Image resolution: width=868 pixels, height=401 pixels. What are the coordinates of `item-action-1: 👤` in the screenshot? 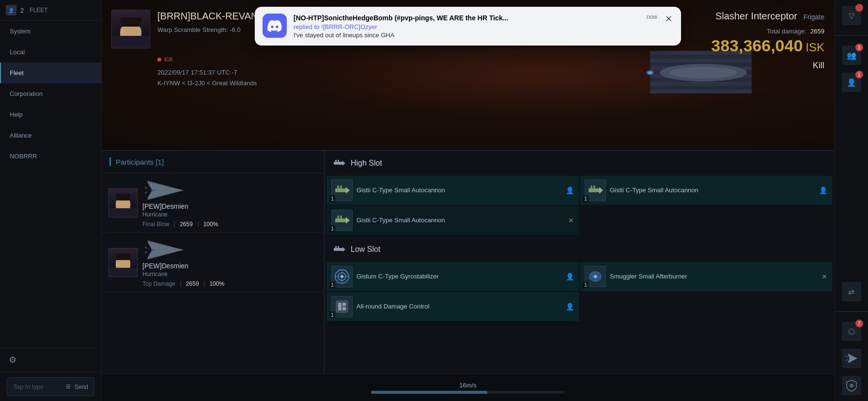 It's located at (570, 190).